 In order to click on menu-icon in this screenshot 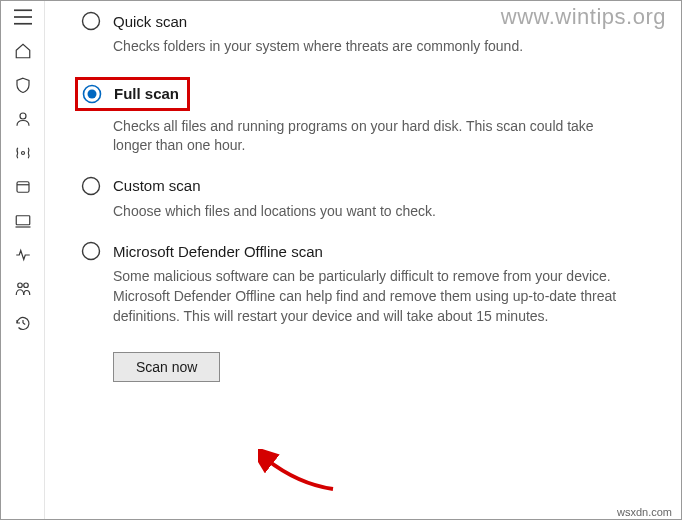, I will do `click(23, 17)`.